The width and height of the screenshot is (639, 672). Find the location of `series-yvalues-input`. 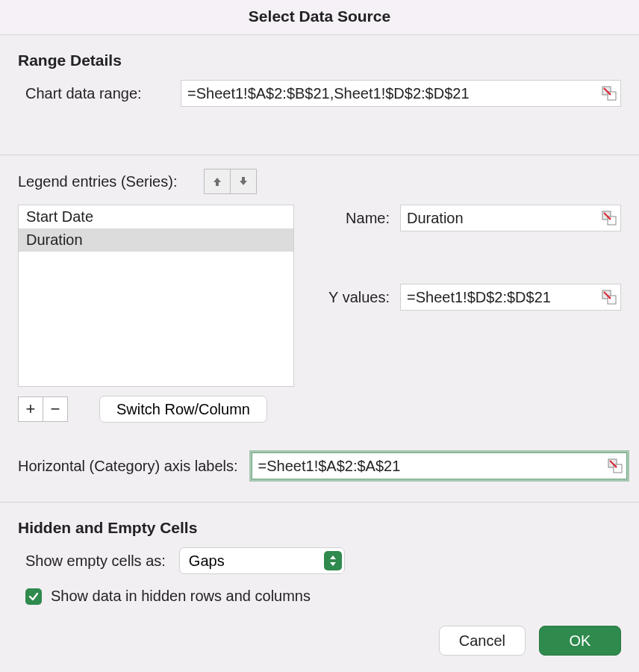

series-yvalues-input is located at coordinates (511, 297).